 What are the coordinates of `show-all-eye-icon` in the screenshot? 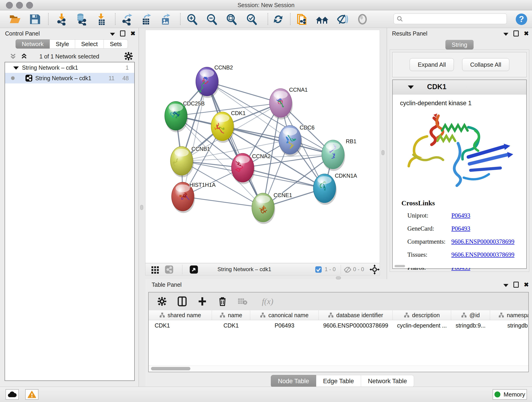 It's located at (362, 19).